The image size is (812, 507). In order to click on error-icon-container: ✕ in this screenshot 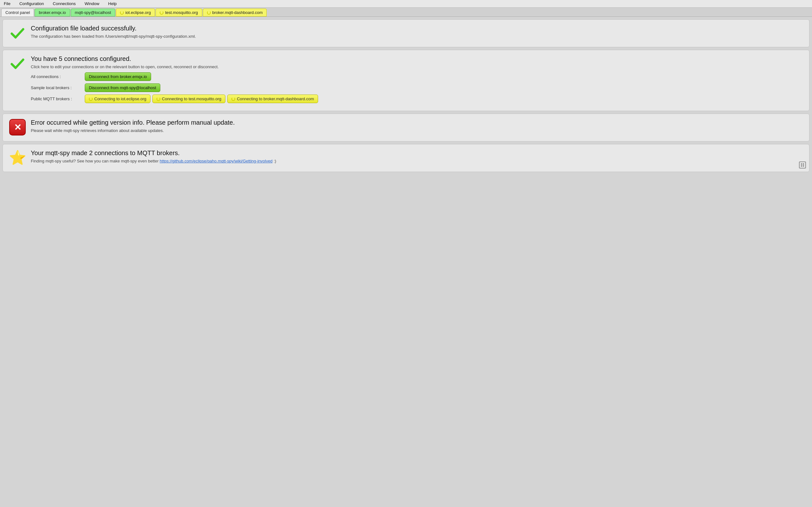, I will do `click(17, 127)`.